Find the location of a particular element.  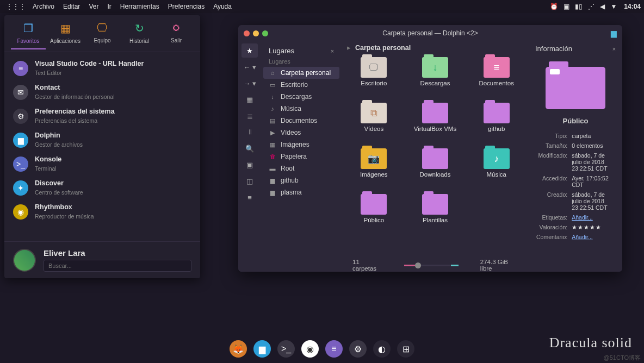

place-item: ↓ Descargas is located at coordinates (301, 97).